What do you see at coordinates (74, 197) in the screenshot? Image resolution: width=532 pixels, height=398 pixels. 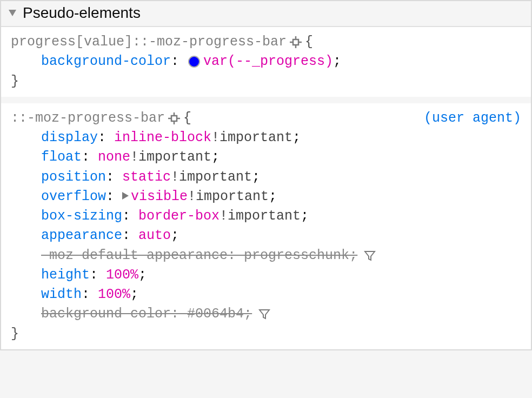 I see `css-property: overflow` at bounding box center [74, 197].